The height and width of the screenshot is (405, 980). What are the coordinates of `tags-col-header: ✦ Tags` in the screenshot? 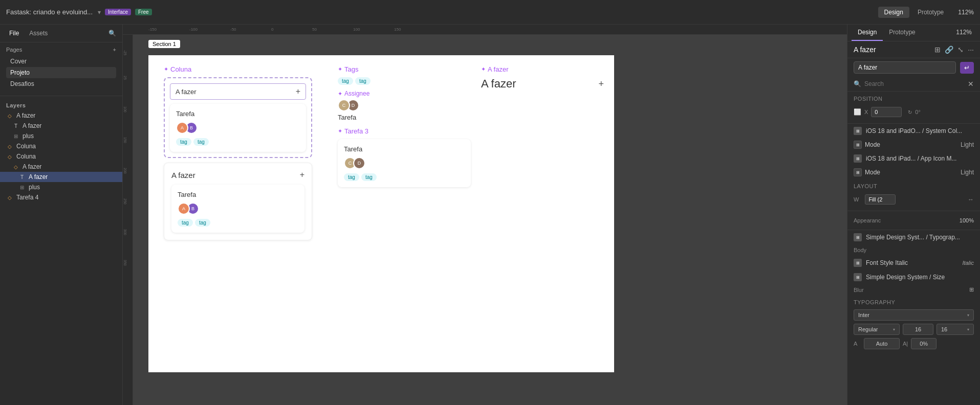 It's located at (404, 70).